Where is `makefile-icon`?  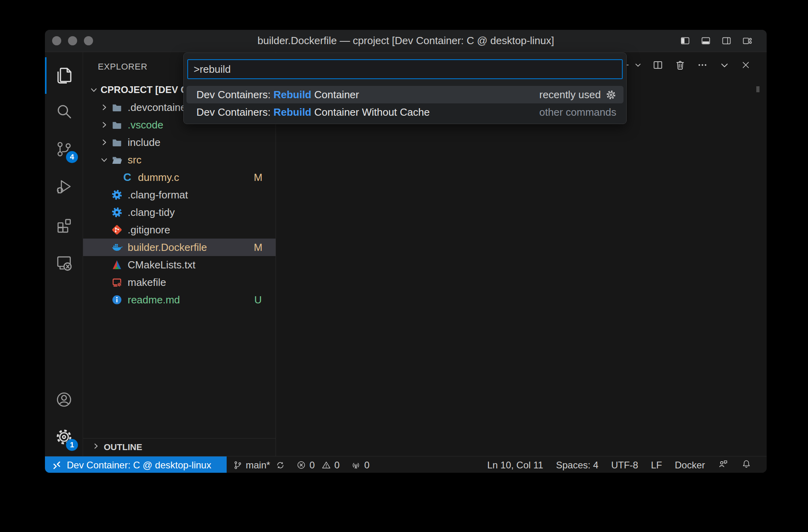
makefile-icon is located at coordinates (117, 282).